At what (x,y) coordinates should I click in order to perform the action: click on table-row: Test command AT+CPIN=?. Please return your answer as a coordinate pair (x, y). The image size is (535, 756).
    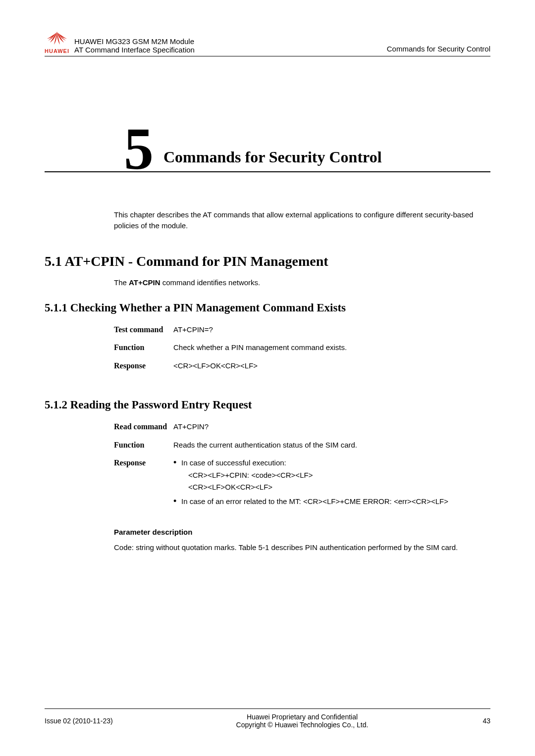
    Looking at the image, I should click on (302, 330).